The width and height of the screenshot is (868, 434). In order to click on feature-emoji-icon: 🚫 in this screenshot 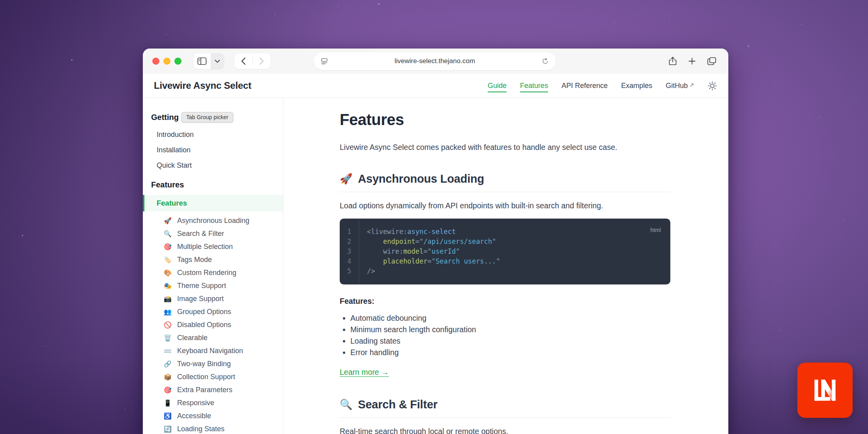, I will do `click(168, 325)`.